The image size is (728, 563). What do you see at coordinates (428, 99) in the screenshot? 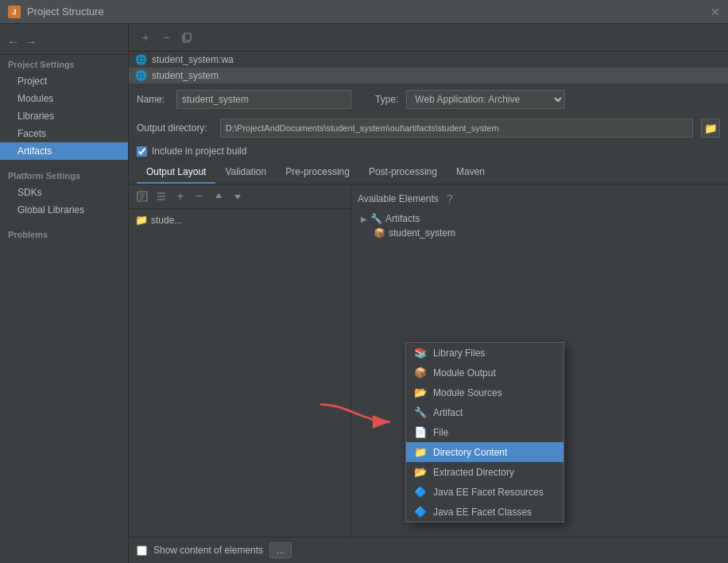
I see `name-row: Name: Type: Web Application: Archive` at bounding box center [428, 99].